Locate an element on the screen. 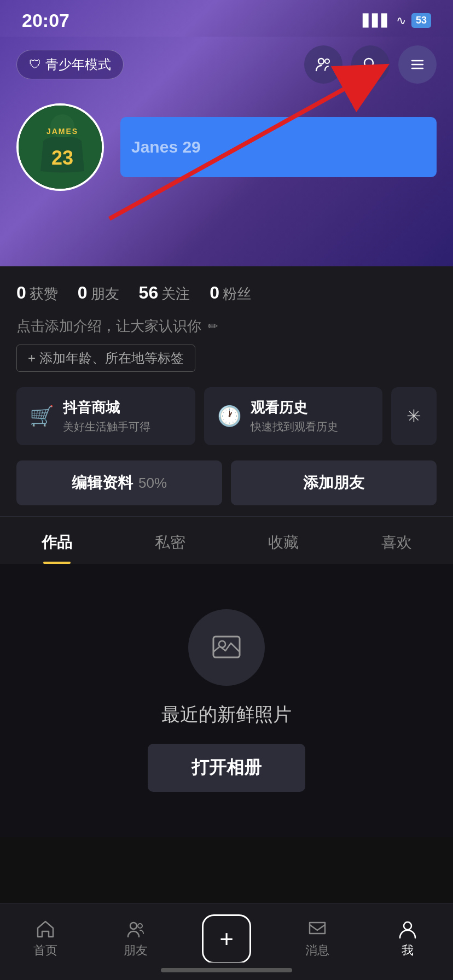 The height and width of the screenshot is (980, 453). shop-icon: 🛒 is located at coordinates (42, 416).